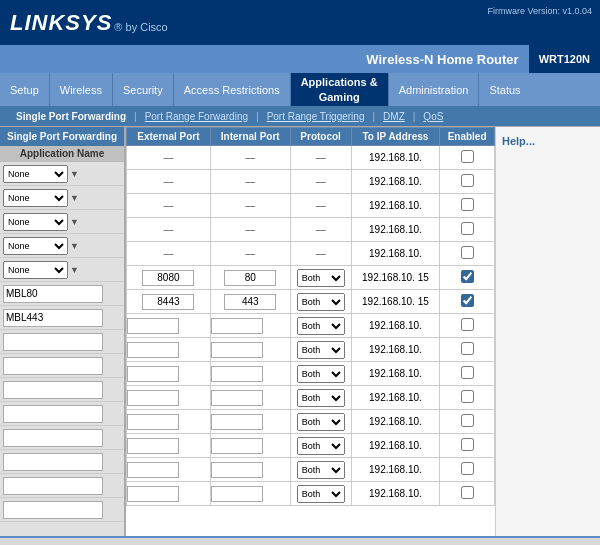 The width and height of the screenshot is (600, 545). What do you see at coordinates (434, 90) in the screenshot?
I see `tab-administration: Administration` at bounding box center [434, 90].